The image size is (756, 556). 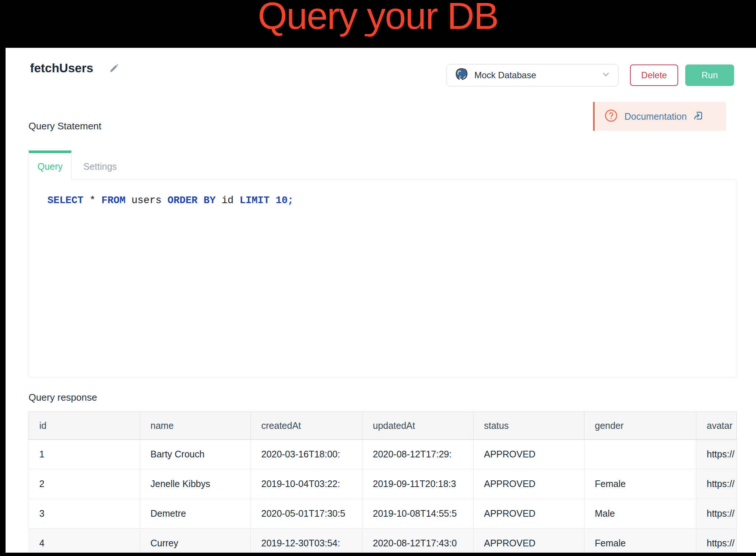 What do you see at coordinates (660, 116) in the screenshot?
I see `documentation-banner: Documentation` at bounding box center [660, 116].